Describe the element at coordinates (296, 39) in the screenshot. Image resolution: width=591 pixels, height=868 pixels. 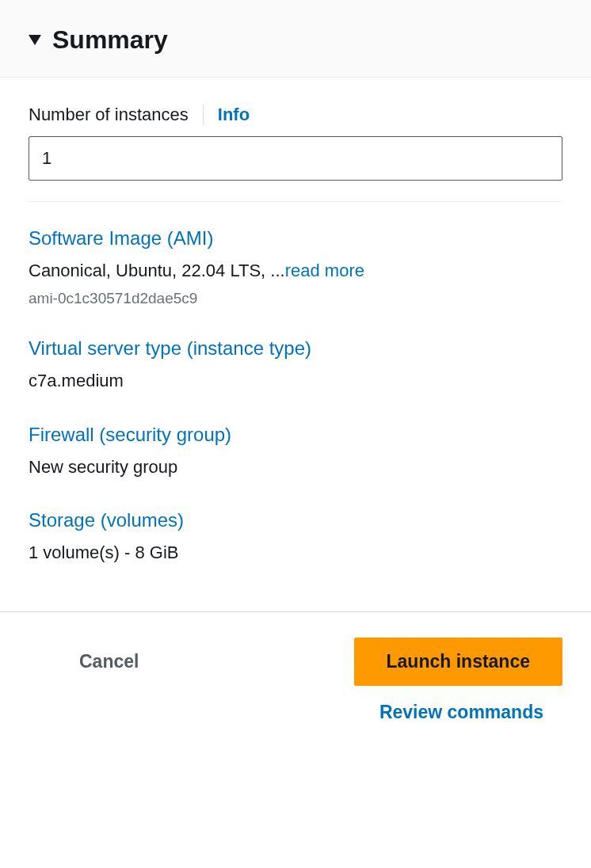
I see `summary-header-section: Summary` at that location.